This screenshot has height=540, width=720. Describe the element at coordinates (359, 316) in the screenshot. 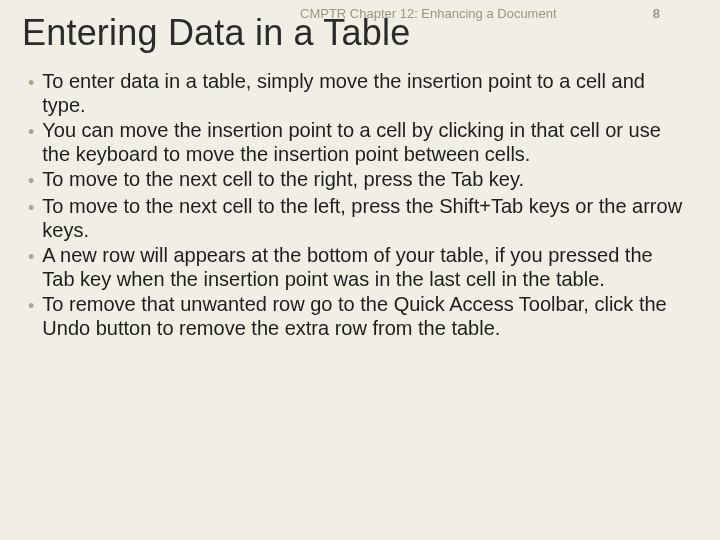

I see `list-item: • To remove that unwanted row go to the …` at that location.